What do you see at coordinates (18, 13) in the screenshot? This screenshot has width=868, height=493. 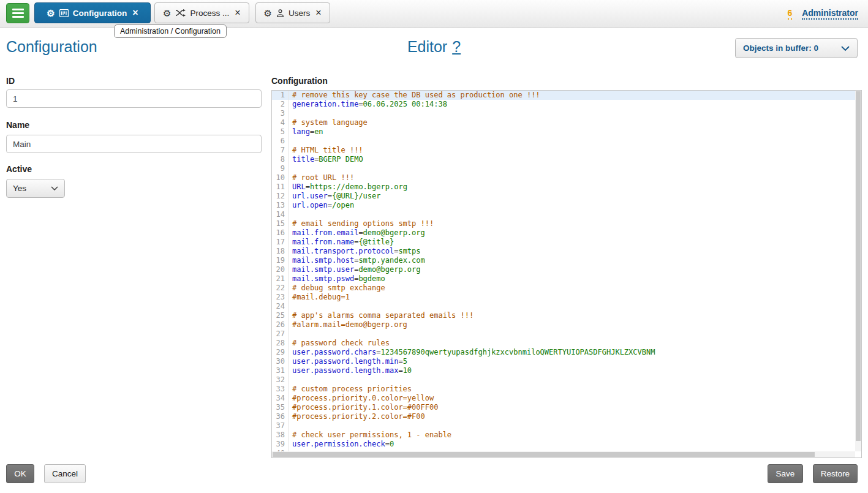 I see `menu-button` at bounding box center [18, 13].